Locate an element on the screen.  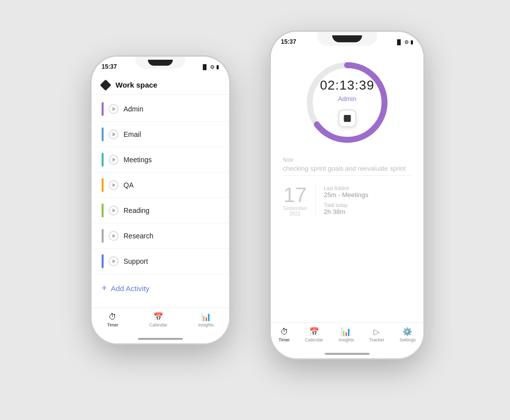
reading-play-btn is located at coordinates (114, 210).